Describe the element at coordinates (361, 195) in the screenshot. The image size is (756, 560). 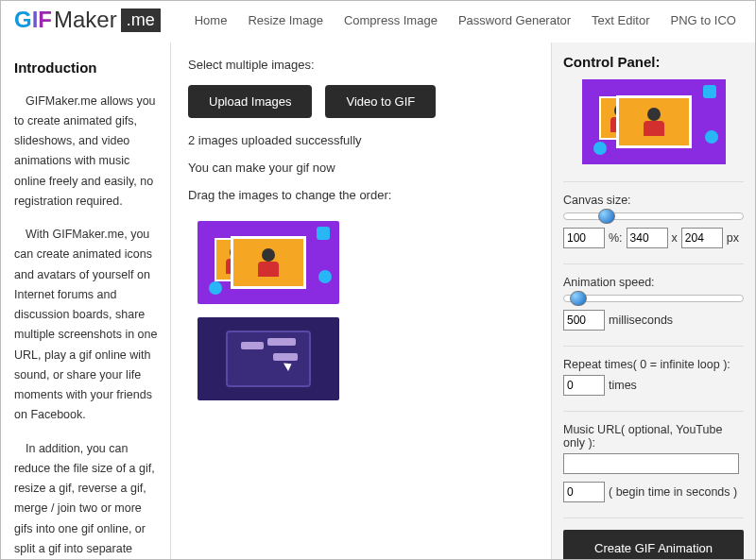
I see `drag-label: Drag the images to change the order:` at that location.